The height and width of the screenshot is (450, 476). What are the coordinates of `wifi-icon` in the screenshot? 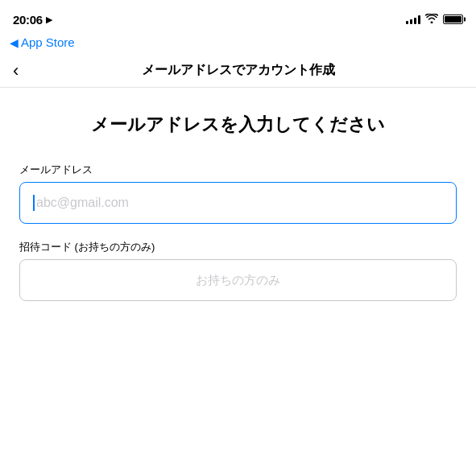 It's located at (432, 19).